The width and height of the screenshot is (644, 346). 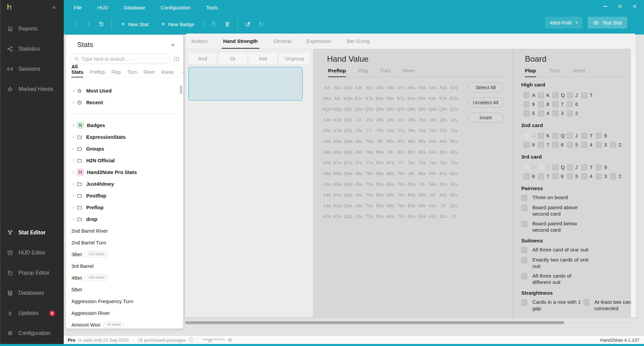 What do you see at coordinates (348, 217) in the screenshot?
I see `hand-cell-Q2o: Q2o` at bounding box center [348, 217].